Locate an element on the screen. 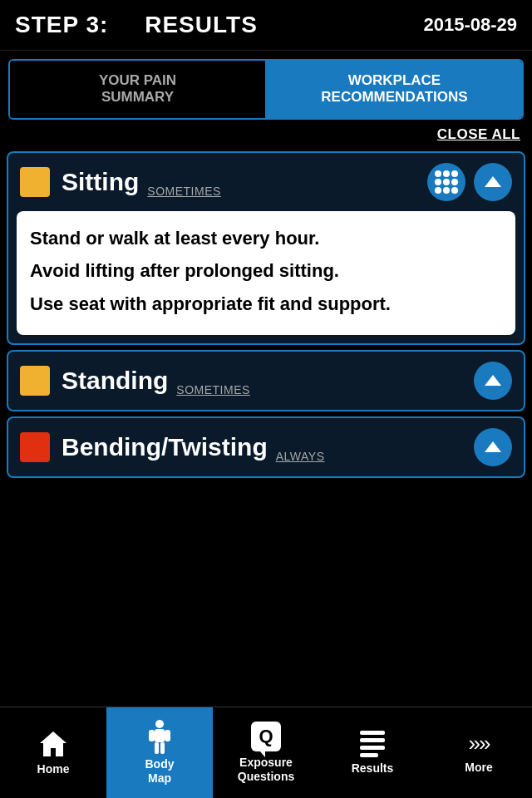 This screenshot has width=532, height=798. results-label: RESULTS is located at coordinates (201, 25).